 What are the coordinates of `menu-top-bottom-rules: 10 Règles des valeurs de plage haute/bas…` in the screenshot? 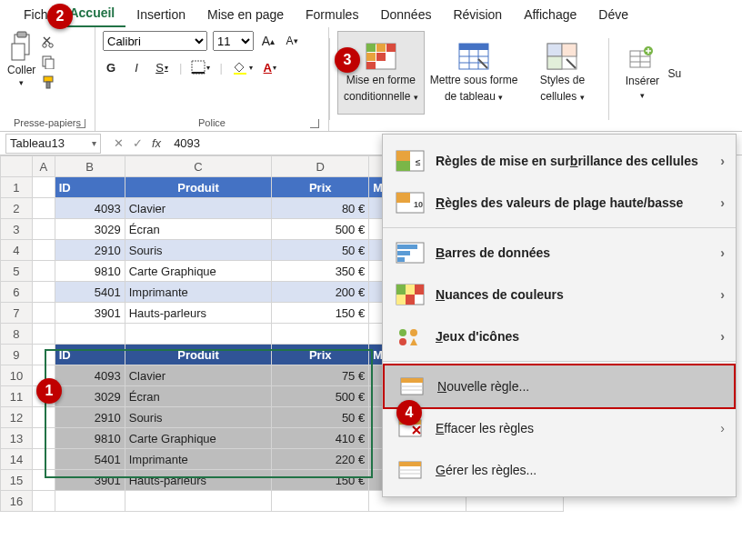 It's located at (559, 203).